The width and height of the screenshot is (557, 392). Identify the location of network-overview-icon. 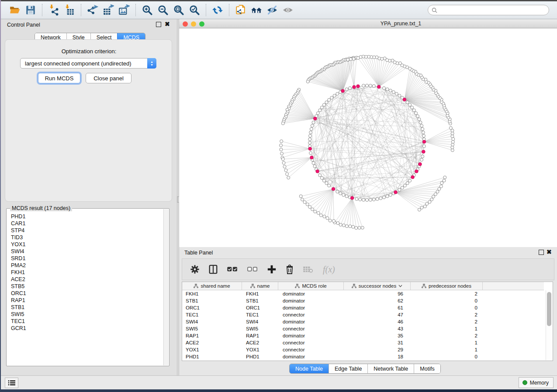
(256, 10).